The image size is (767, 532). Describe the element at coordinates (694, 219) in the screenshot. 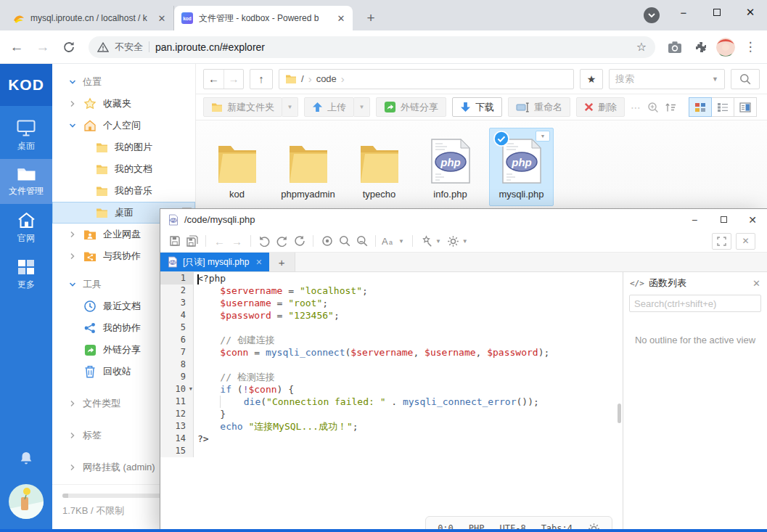

I see `editor-minimize-button: −` at that location.